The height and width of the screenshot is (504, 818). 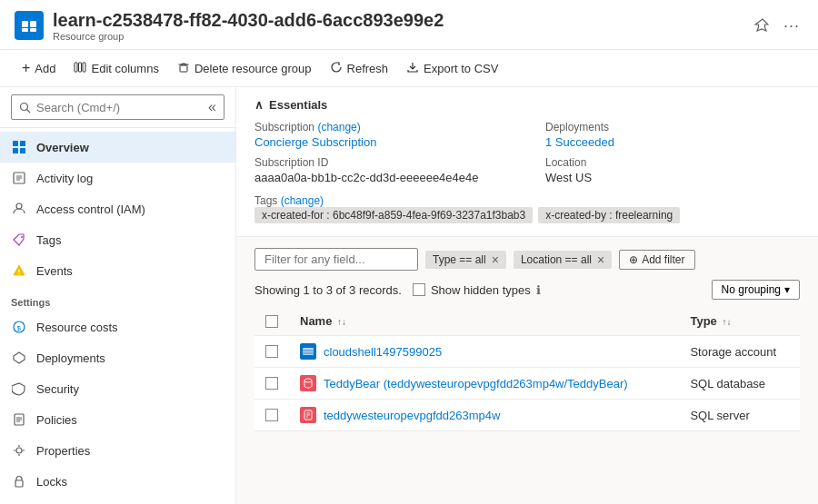 What do you see at coordinates (91, 209) in the screenshot?
I see `sidebar-item-label: Access control (IAM)` at bounding box center [91, 209].